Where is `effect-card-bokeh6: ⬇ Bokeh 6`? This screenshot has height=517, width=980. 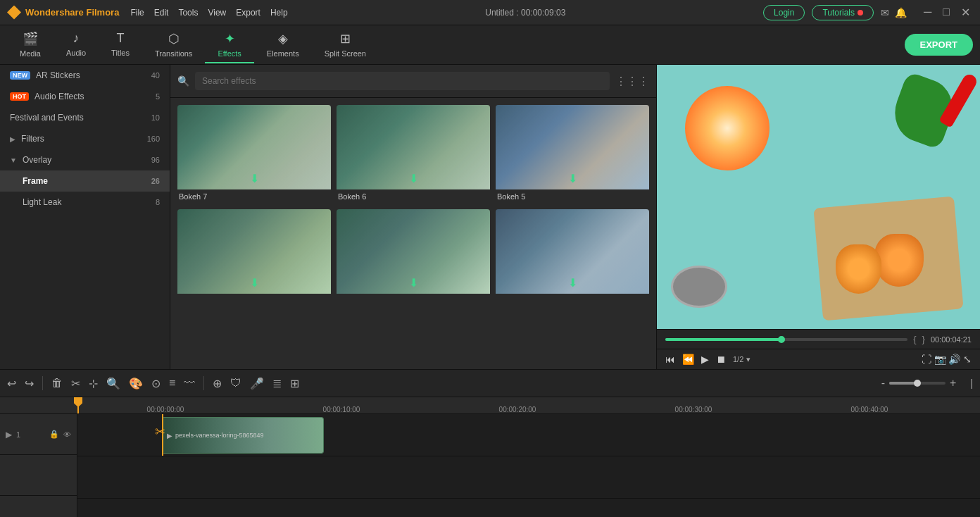
effect-card-bokeh6: ⬇ Bokeh 6 is located at coordinates (413, 154).